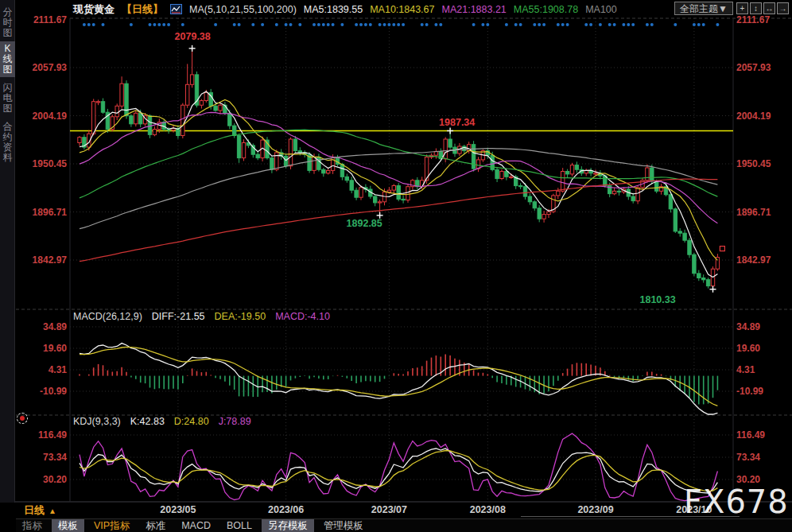 This screenshot has width=792, height=532. Describe the element at coordinates (333, 10) in the screenshot. I see `ma-legend-item: MA5:1839.55` at that location.